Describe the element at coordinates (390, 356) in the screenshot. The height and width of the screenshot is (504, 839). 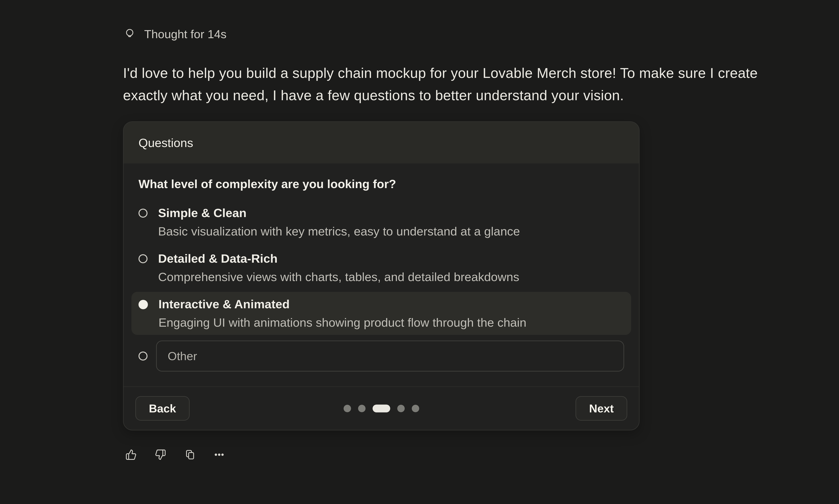
I see `other-option-input` at that location.